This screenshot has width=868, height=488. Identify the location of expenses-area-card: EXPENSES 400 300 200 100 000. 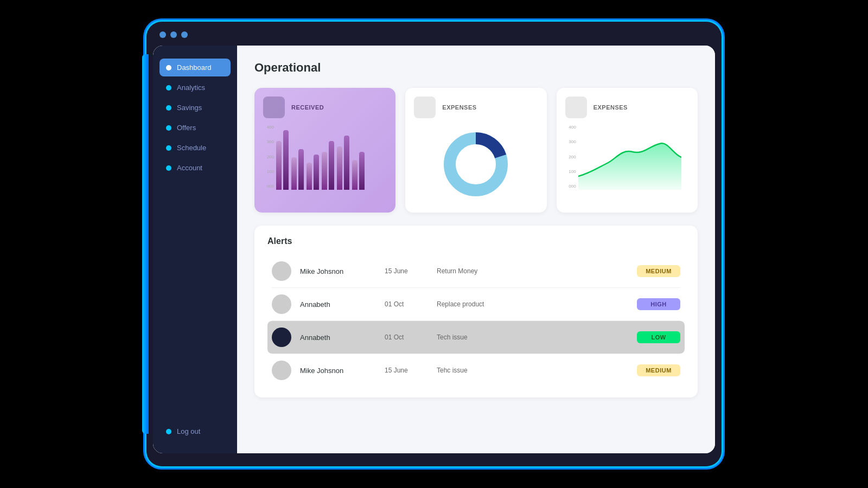
(627, 150).